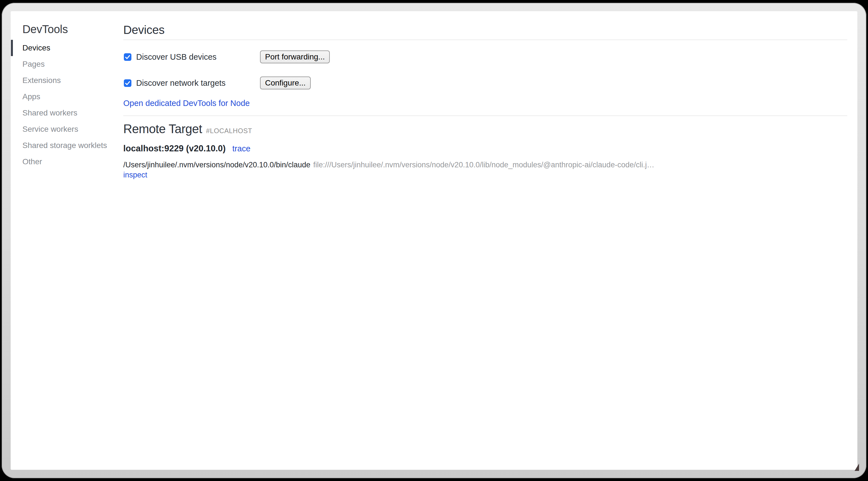 The width and height of the screenshot is (868, 481). Describe the element at coordinates (163, 129) in the screenshot. I see `remote-target-title: Remote Target` at that location.